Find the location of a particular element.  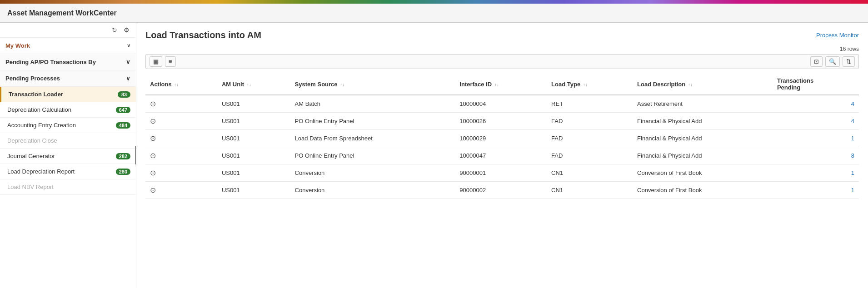

loadtype-sort-icon: ↑↓ is located at coordinates (585, 84).